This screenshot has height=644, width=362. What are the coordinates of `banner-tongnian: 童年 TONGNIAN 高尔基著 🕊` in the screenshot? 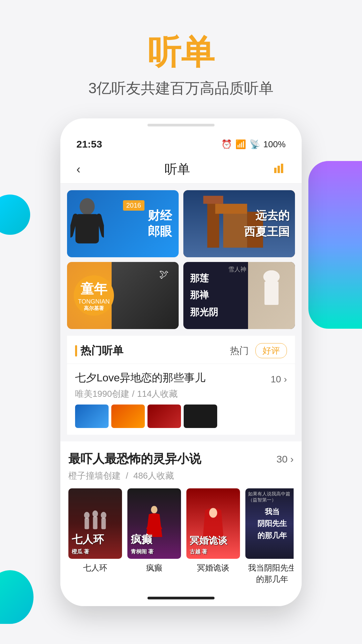 It's located at (123, 296).